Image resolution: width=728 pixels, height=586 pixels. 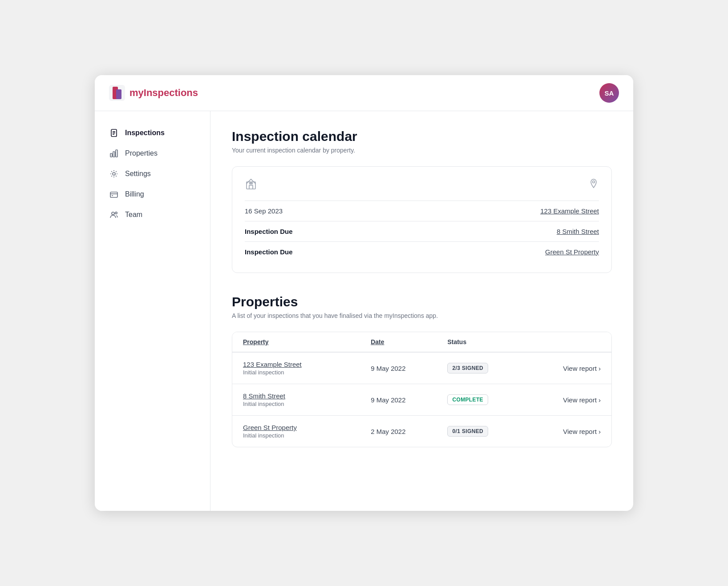 What do you see at coordinates (307, 373) in the screenshot?
I see `property-sub-0: Initial inspection` at bounding box center [307, 373].